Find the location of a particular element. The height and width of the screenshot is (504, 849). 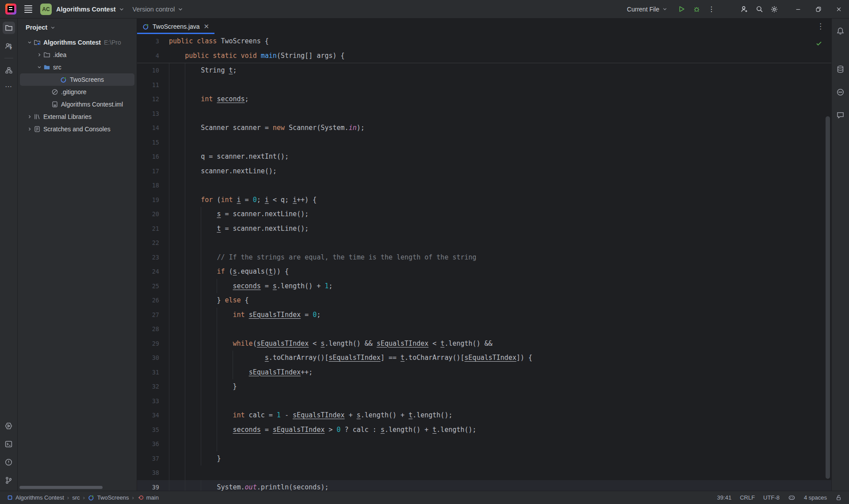

project-panel-header: Project is located at coordinates (77, 27).